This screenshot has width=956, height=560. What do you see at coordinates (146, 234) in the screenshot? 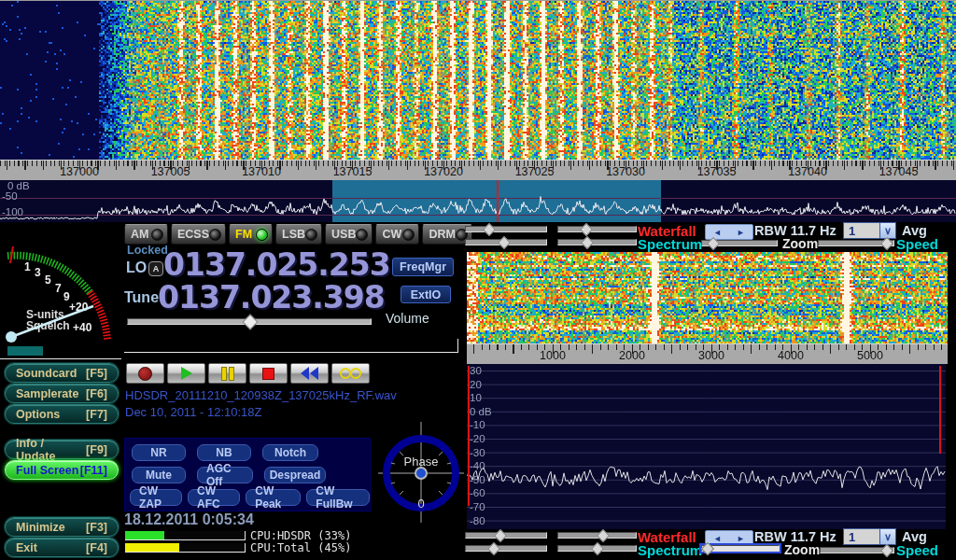
I see `mode-am-button: AM` at bounding box center [146, 234].